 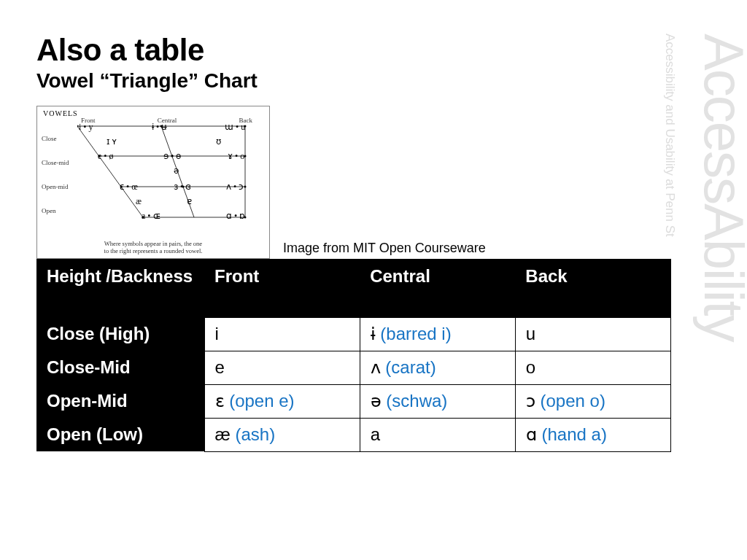 What do you see at coordinates (376, 401) in the screenshot?
I see `ipa-symbol: ə` at bounding box center [376, 401].